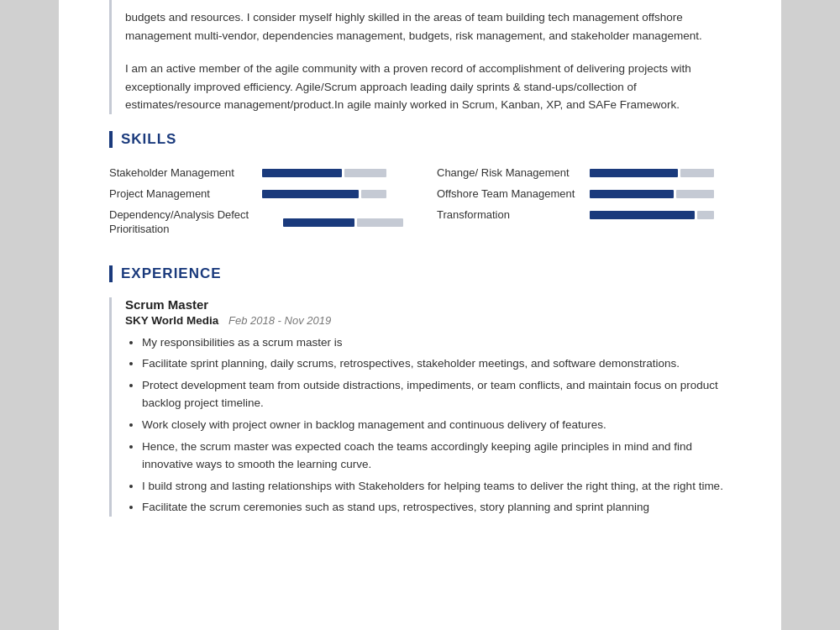 The height and width of the screenshot is (630, 840). Describe the element at coordinates (437, 395) in the screenshot. I see `bullet-item: Protect development team from outside di…` at that location.